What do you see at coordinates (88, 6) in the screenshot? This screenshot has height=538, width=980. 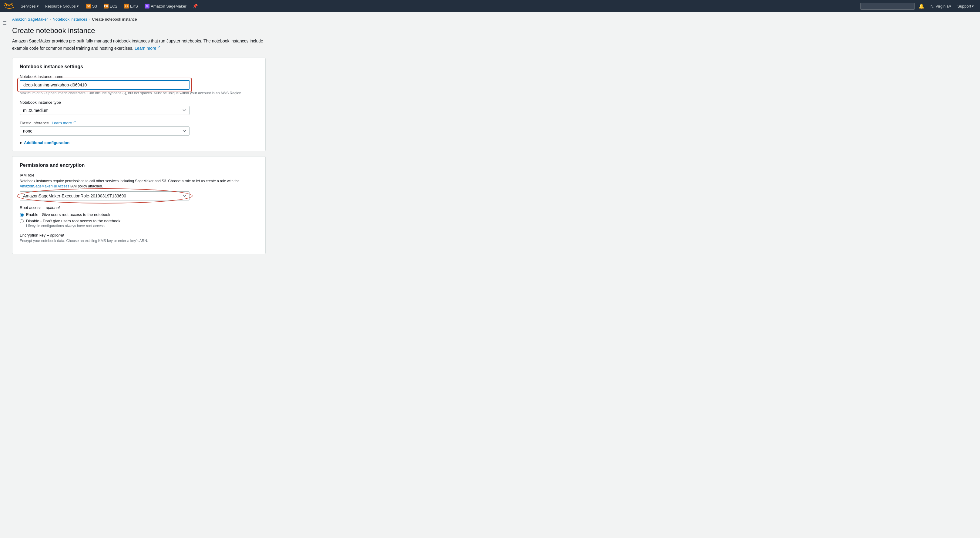 I see `s3-icon: S3` at bounding box center [88, 6].